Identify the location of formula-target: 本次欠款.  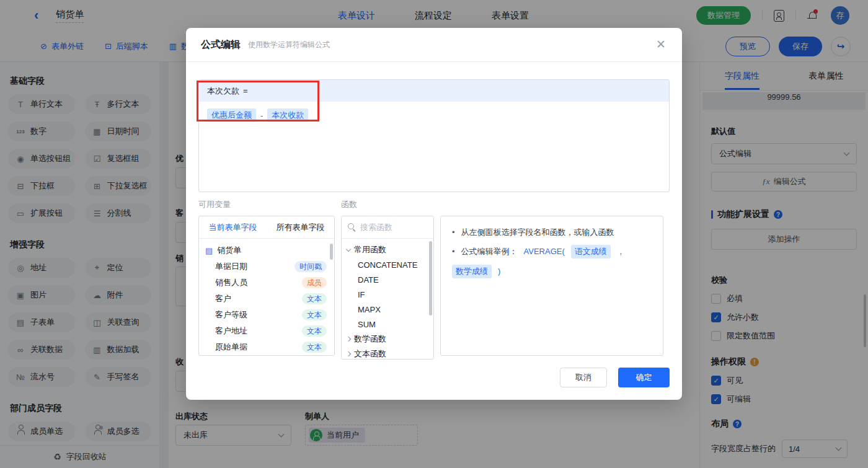
(223, 91).